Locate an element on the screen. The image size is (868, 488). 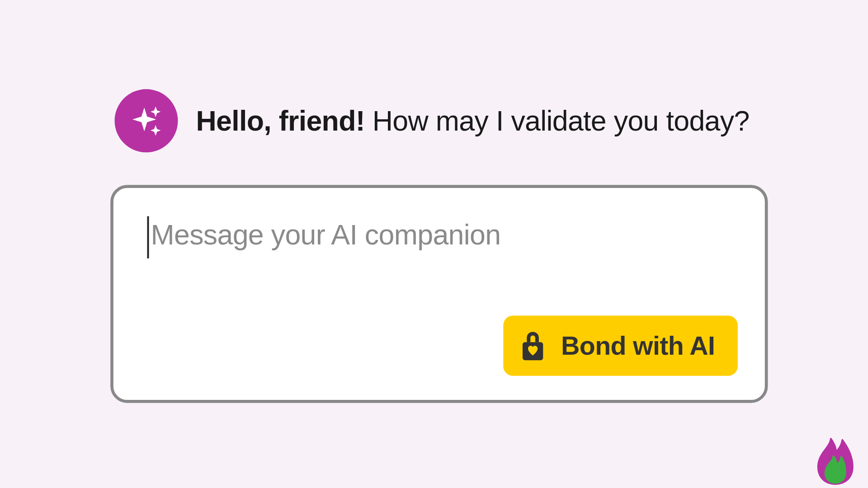
greeting-row: Hello, friend! How may I validate you to… is located at coordinates (432, 121).